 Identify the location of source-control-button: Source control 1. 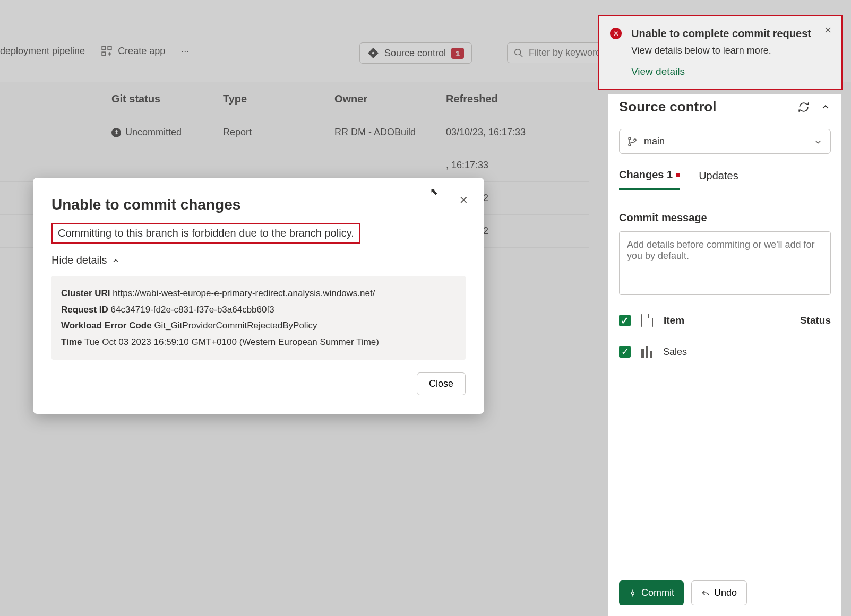
(416, 53).